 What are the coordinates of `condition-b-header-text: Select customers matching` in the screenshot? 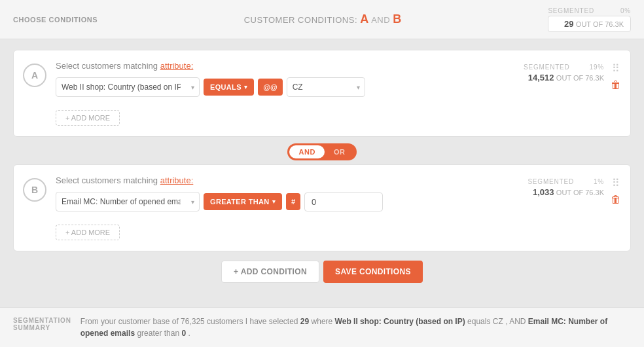 It's located at (107, 181).